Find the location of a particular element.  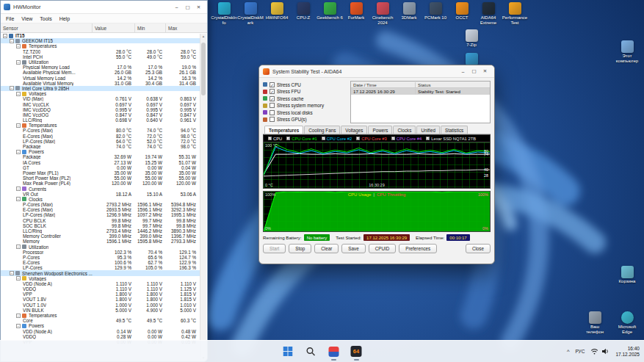

sensor-row: −Intel Core Ultra 9 285H is located at coordinates (100, 88).